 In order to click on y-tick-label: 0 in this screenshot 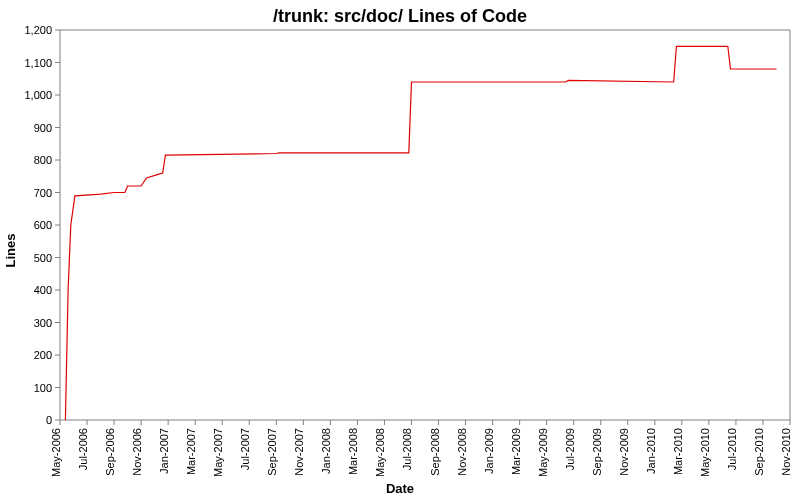, I will do `click(49, 420)`.